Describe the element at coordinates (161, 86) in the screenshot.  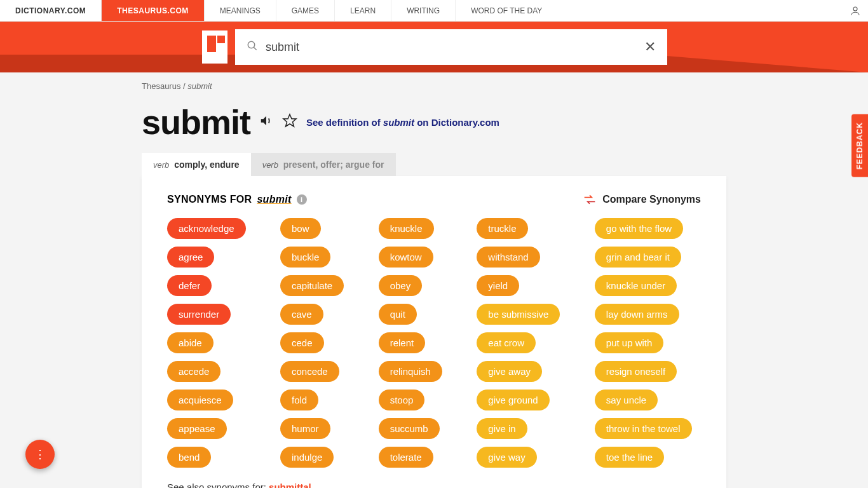
I see `breadcrumb-root: Thesaurus` at that location.